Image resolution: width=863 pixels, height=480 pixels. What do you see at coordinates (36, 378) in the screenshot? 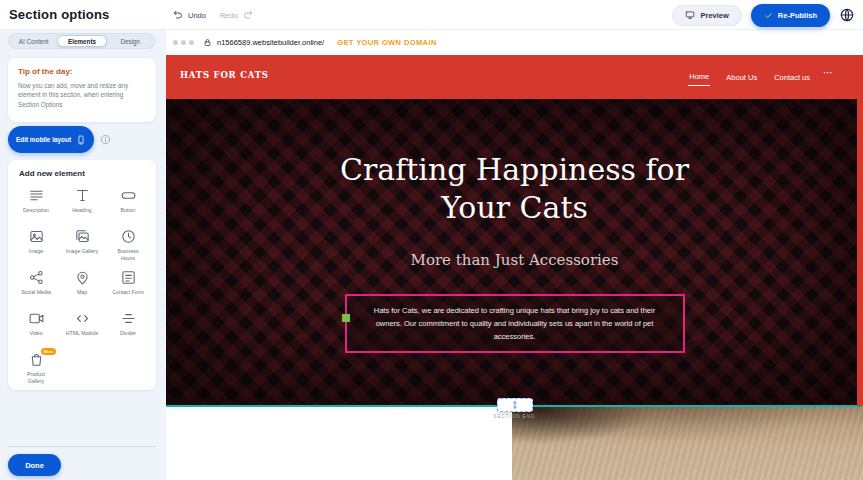
I see `add-element-label: Product Gallery` at bounding box center [36, 378].